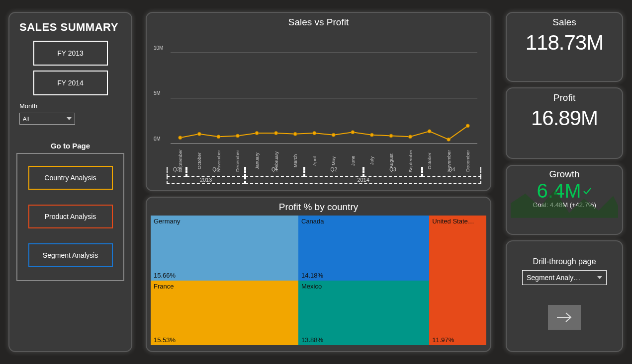 The height and width of the screenshot is (364, 632). What do you see at coordinates (564, 43) in the screenshot?
I see `sales-card-value: 118.73M` at bounding box center [564, 43].